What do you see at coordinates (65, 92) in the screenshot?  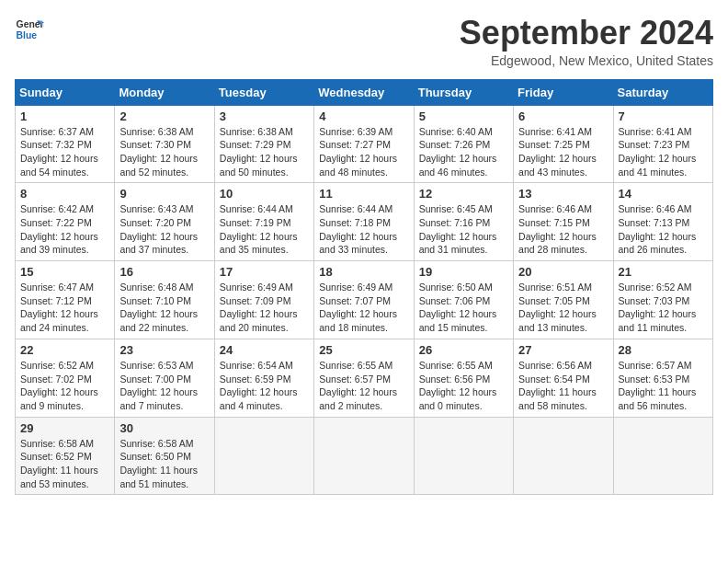 I see `col-header-sunday: Sunday` at bounding box center [65, 92].